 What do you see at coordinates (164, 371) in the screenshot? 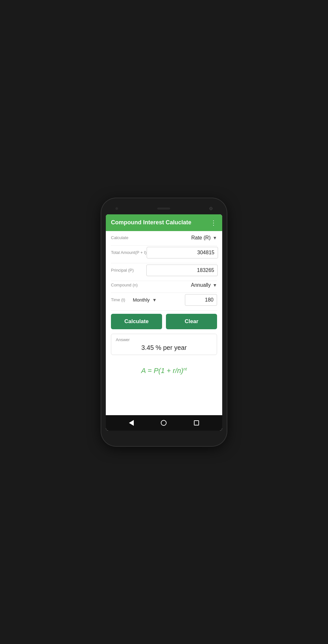
I see `formula-text: A = P(1 + r/n)nt` at bounding box center [164, 371].